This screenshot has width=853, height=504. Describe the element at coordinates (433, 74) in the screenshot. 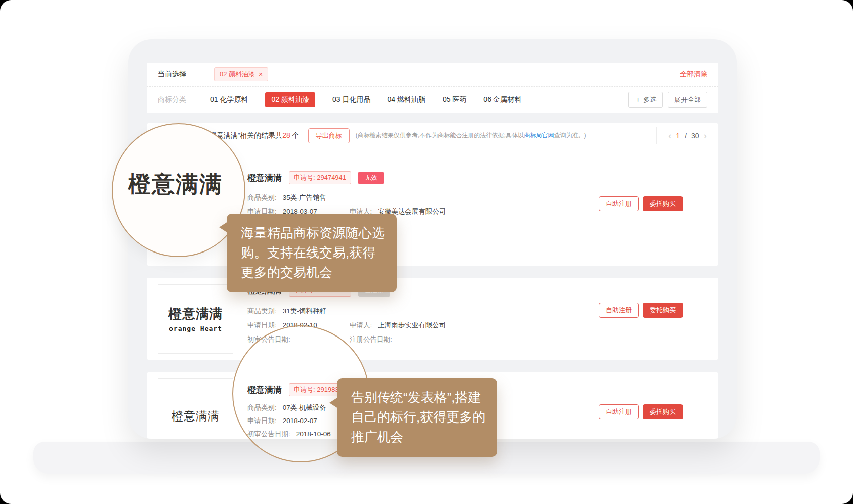

I see `current-selection-bar: 当前选择 02 颜料油漆 × 全部清除` at that location.